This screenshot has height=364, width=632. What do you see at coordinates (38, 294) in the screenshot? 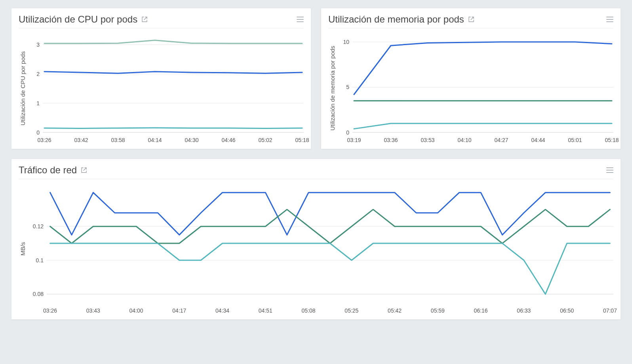
I see `y-tick-label: 0.08` at bounding box center [38, 294].